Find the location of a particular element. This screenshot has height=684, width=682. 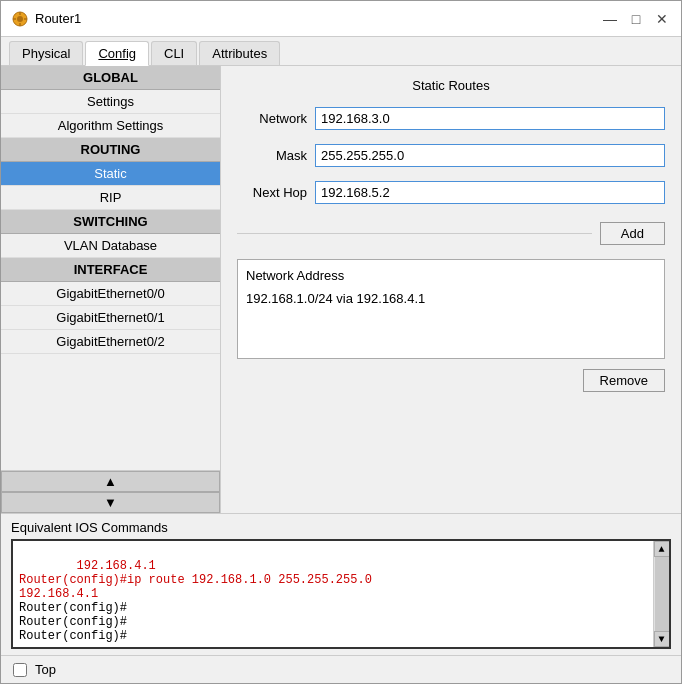

sidebar-item-static: Static is located at coordinates (110, 174).